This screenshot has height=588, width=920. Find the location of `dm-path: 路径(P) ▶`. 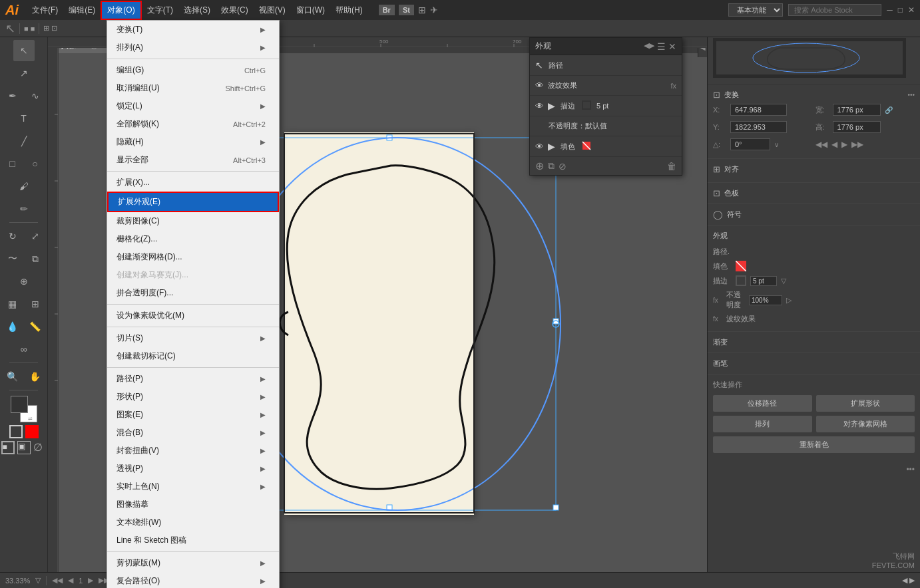

dm-path: 路径(P) ▶ is located at coordinates (193, 379).